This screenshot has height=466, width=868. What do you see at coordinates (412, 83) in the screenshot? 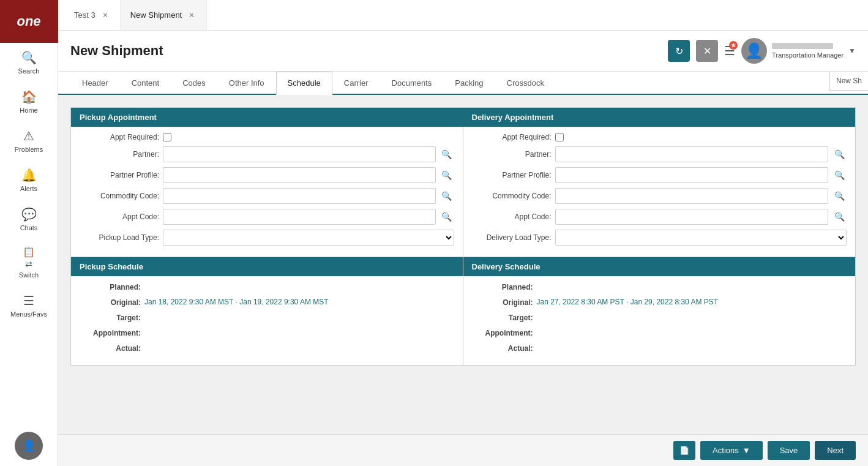
I see `tab-documents: Documents` at bounding box center [412, 83].